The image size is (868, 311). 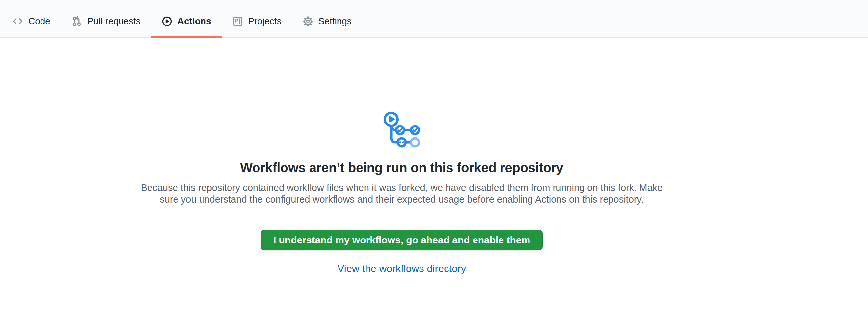 What do you see at coordinates (402, 194) in the screenshot?
I see `blankslate-description: Because this repository contained workfl…` at bounding box center [402, 194].